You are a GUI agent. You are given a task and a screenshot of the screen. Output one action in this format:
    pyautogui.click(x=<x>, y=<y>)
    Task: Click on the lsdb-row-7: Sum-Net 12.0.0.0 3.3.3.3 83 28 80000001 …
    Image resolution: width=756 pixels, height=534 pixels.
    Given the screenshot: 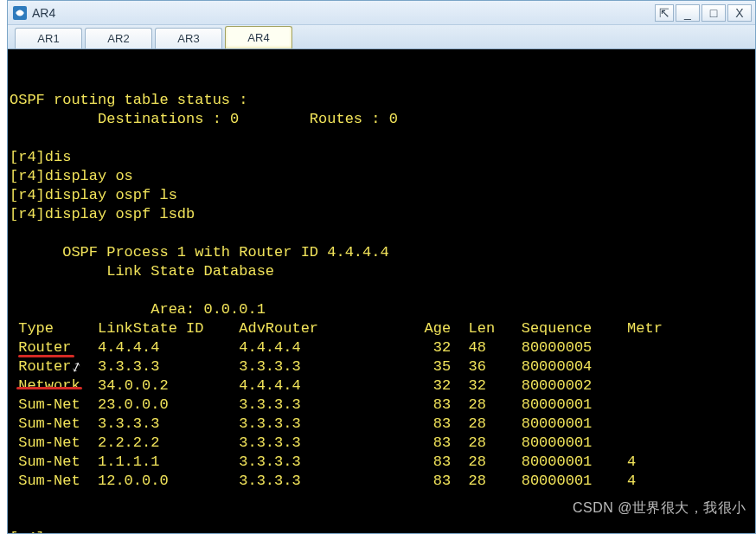 What is the action you would take?
    pyautogui.click(x=381, y=481)
    